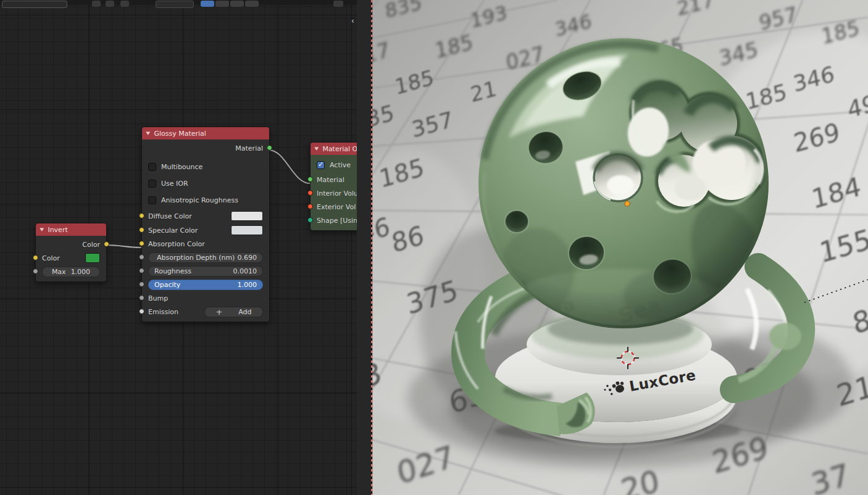 The image size is (868, 495). What do you see at coordinates (206, 225) in the screenshot?
I see `node-glossy-material: ▼ Glossy Material Material Multibounce U…` at bounding box center [206, 225].